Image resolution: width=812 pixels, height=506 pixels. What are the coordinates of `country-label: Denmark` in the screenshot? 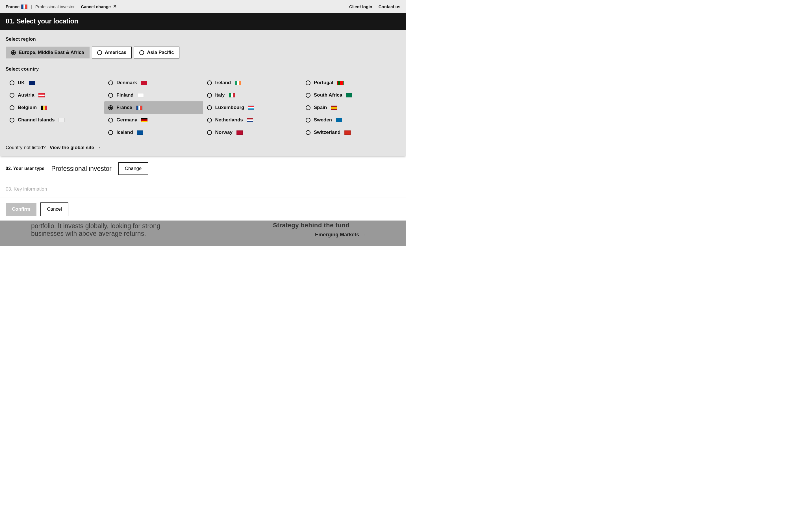 It's located at (127, 83).